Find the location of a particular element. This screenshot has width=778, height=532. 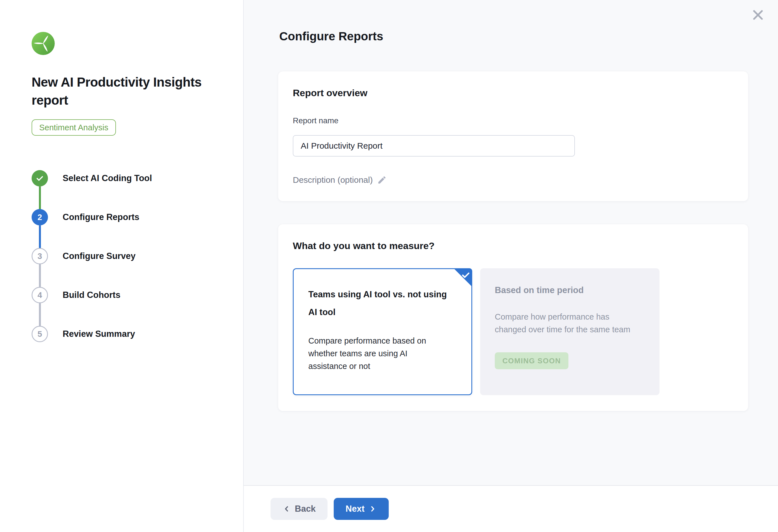

chevron-left-icon is located at coordinates (287, 509).